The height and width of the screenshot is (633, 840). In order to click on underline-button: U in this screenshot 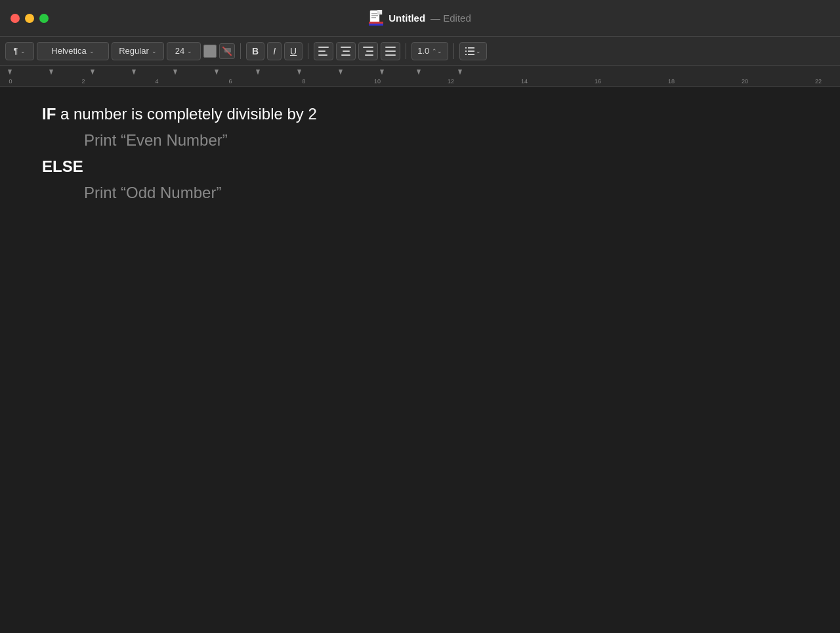, I will do `click(293, 51)`.